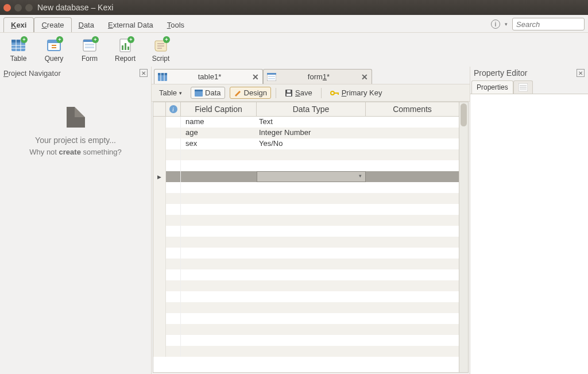 The image size is (588, 374). I want to click on col-data-type: Data Type, so click(311, 109).